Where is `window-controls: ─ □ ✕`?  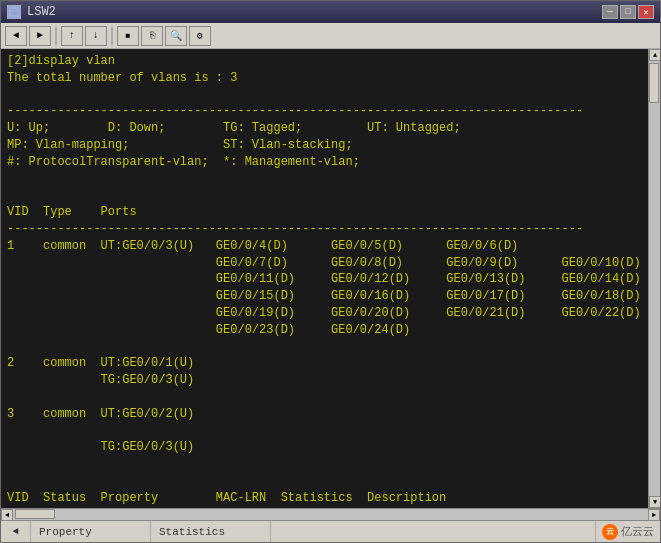
window-controls: ─ □ ✕ is located at coordinates (628, 12).